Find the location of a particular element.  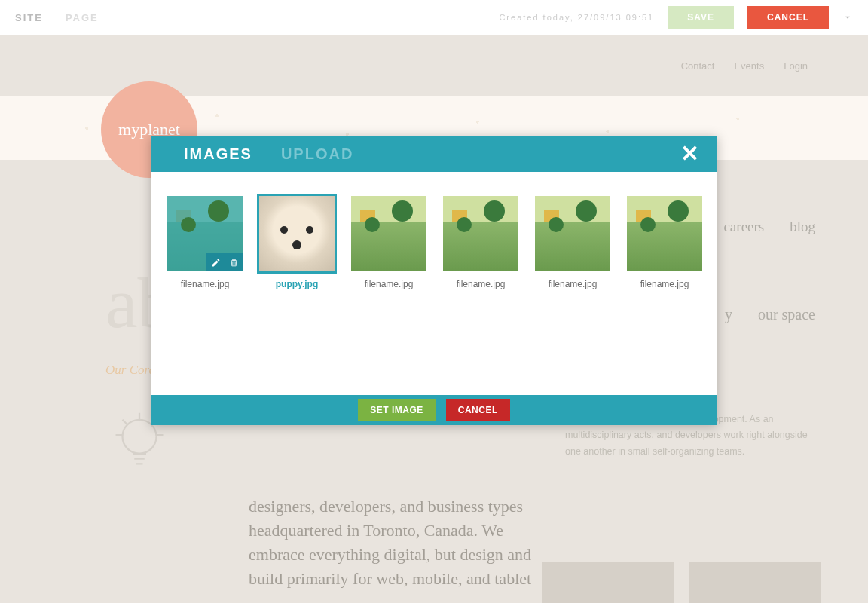

trash-icon is located at coordinates (234, 262).